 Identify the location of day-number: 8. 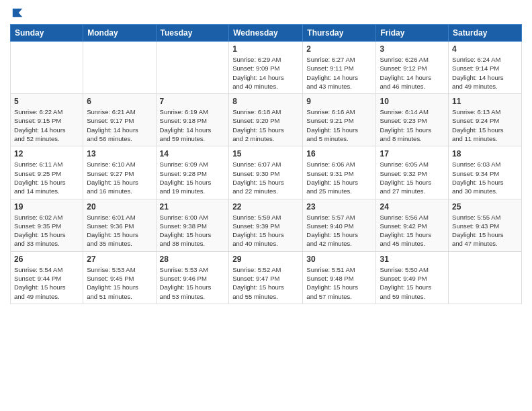
(266, 101).